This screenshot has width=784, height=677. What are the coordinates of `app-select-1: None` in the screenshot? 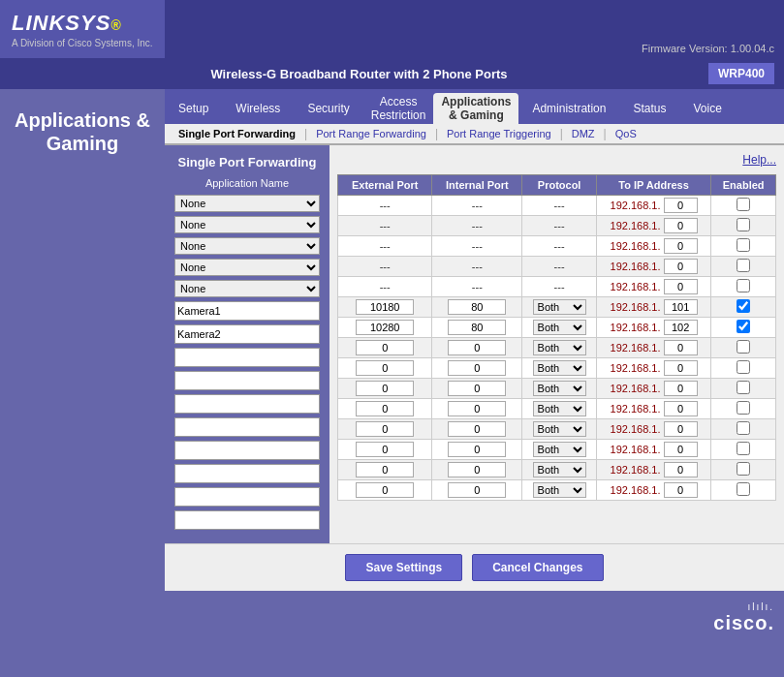 It's located at (247, 203).